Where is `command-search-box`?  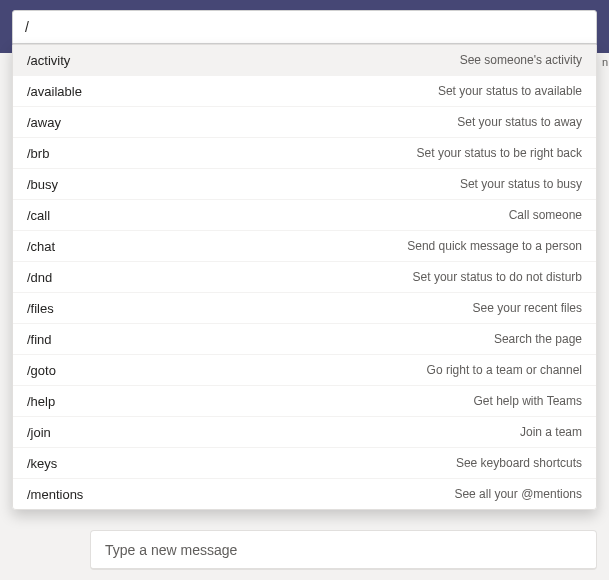
command-search-box is located at coordinates (304, 27).